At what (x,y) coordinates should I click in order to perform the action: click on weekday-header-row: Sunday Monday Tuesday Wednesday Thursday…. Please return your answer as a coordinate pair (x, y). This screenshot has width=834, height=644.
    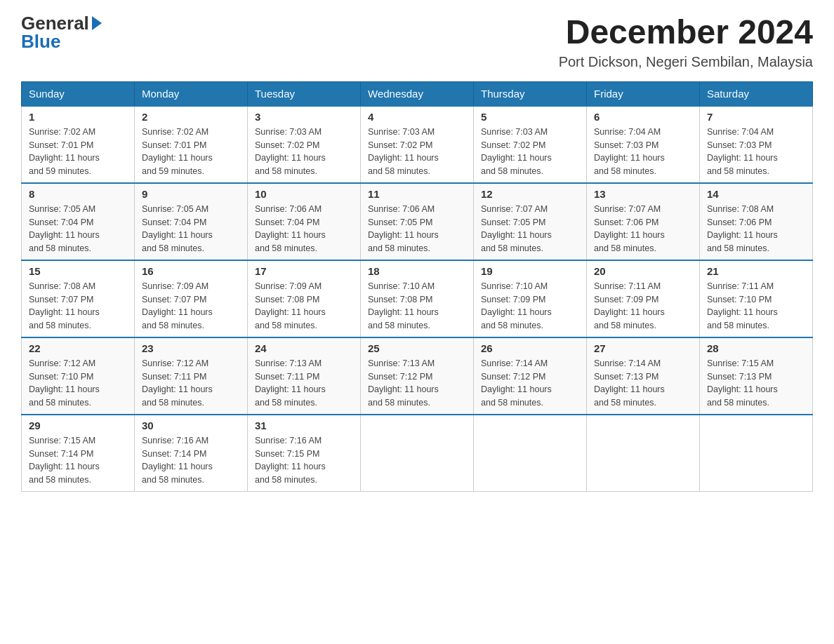
    Looking at the image, I should click on (417, 94).